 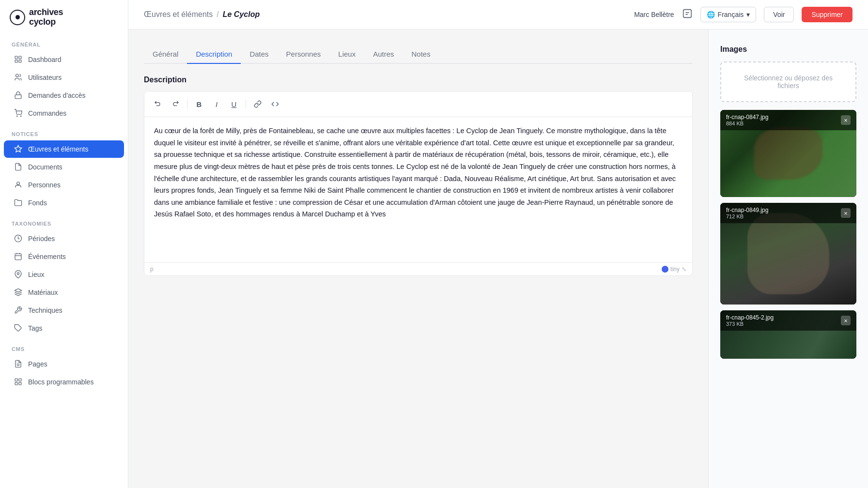 I want to click on language-selector: 🌐 Français ▾, so click(x=728, y=15).